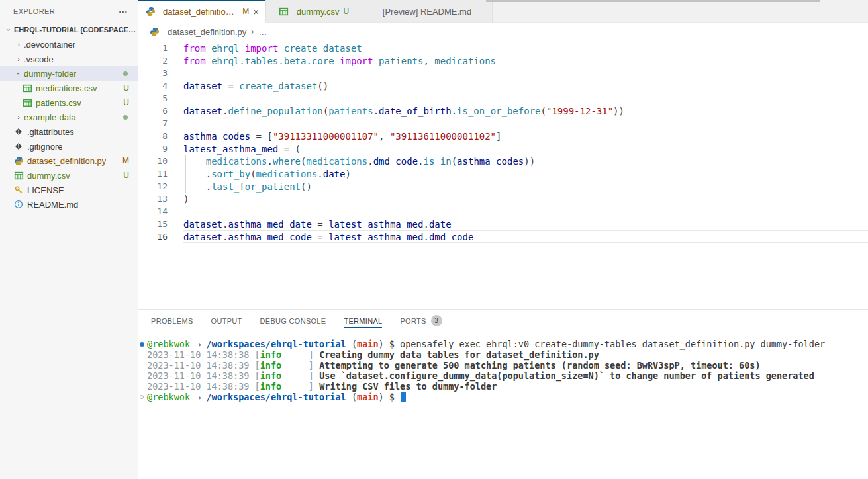  I want to click on code-line-7: 7, so click(503, 123).